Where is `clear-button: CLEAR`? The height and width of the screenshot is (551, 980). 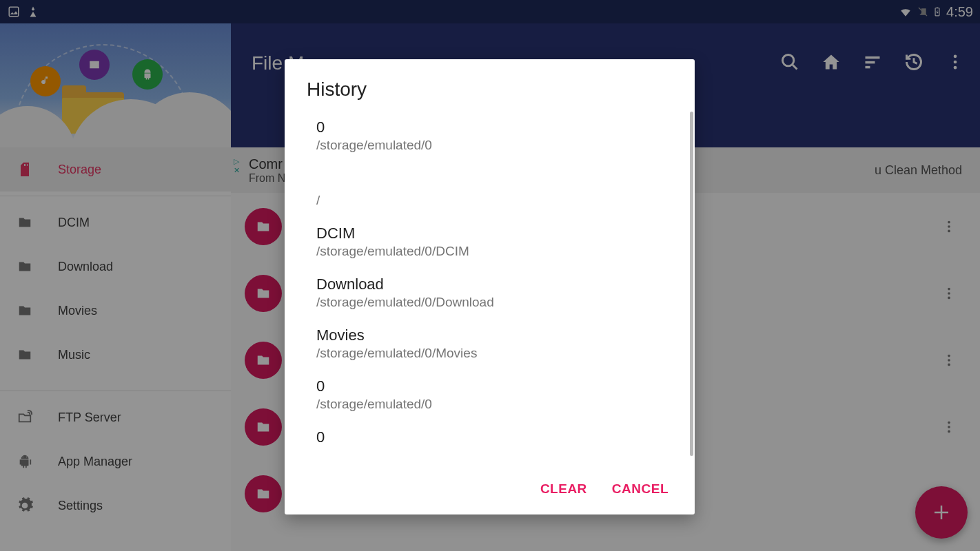
clear-button: CLEAR is located at coordinates (564, 489).